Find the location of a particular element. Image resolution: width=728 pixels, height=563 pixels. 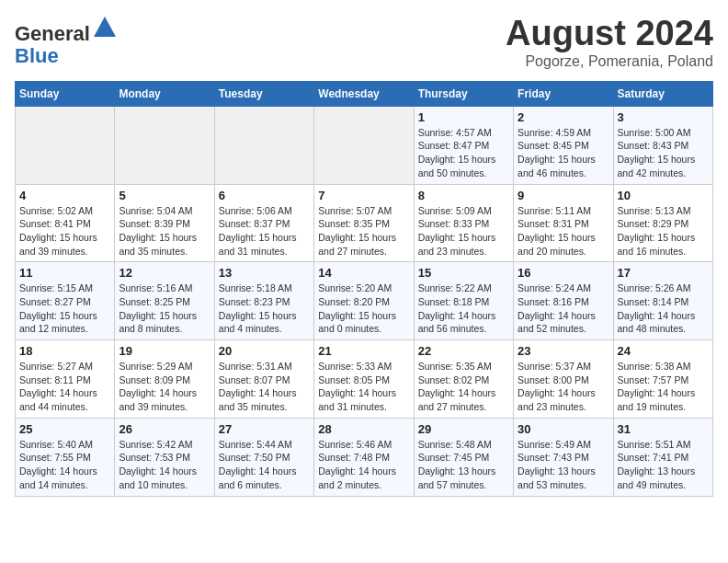

day-number: 23 is located at coordinates (563, 351).